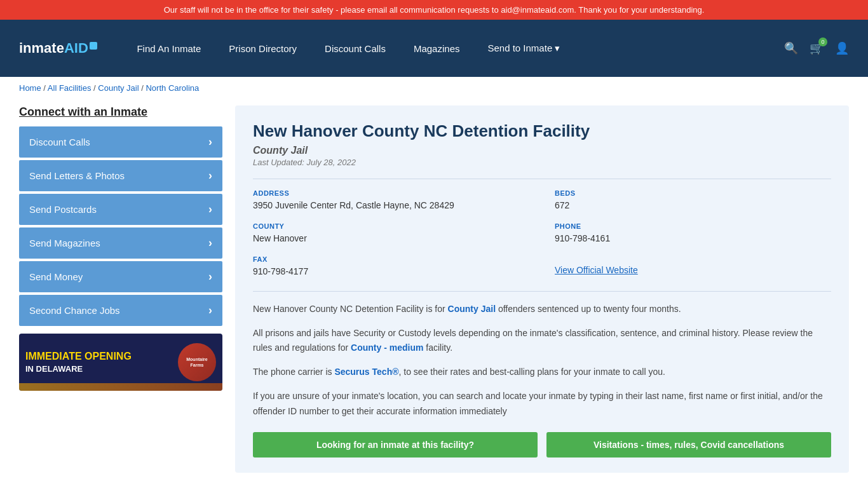 This screenshot has width=868, height=488. Describe the element at coordinates (58, 48) in the screenshot. I see `logo-text: inmateAID®` at that location.